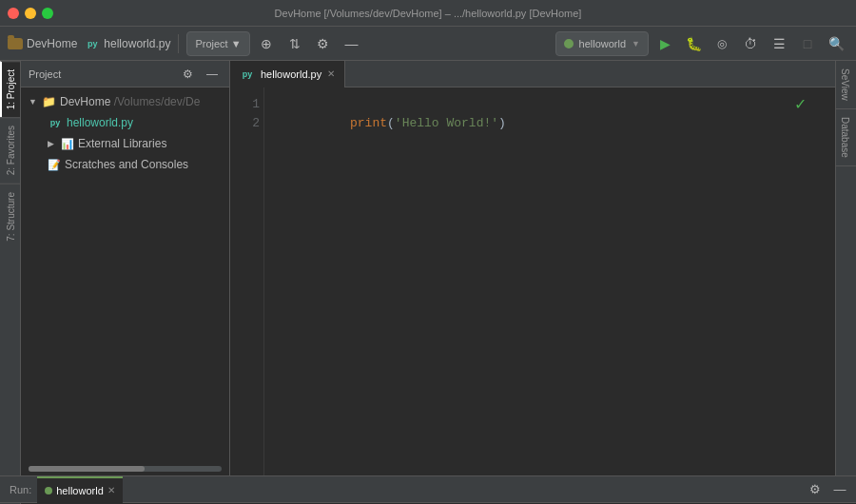  Describe the element at coordinates (369, 124) in the screenshot. I see `keyword-print: print` at that location.